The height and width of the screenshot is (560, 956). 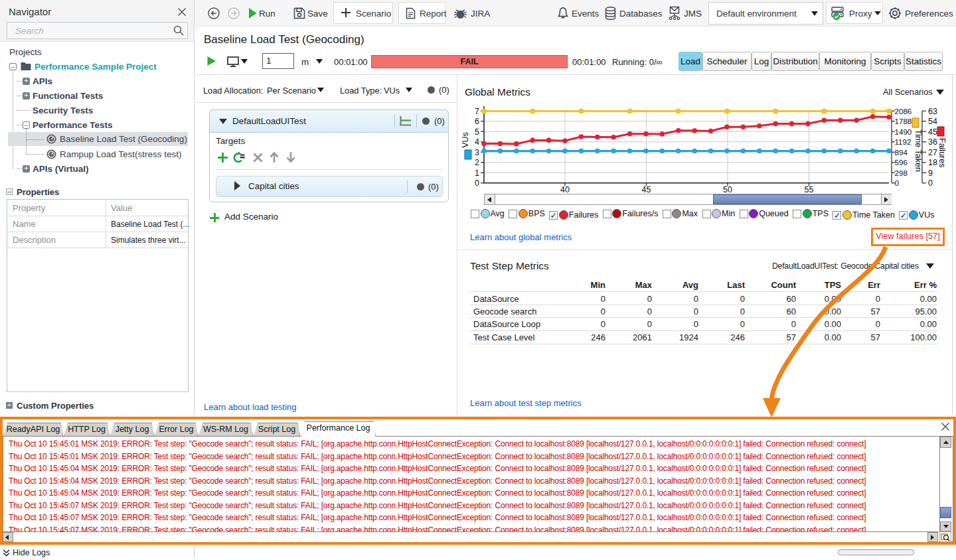 I want to click on svg-text: 1, so click(x=477, y=173).